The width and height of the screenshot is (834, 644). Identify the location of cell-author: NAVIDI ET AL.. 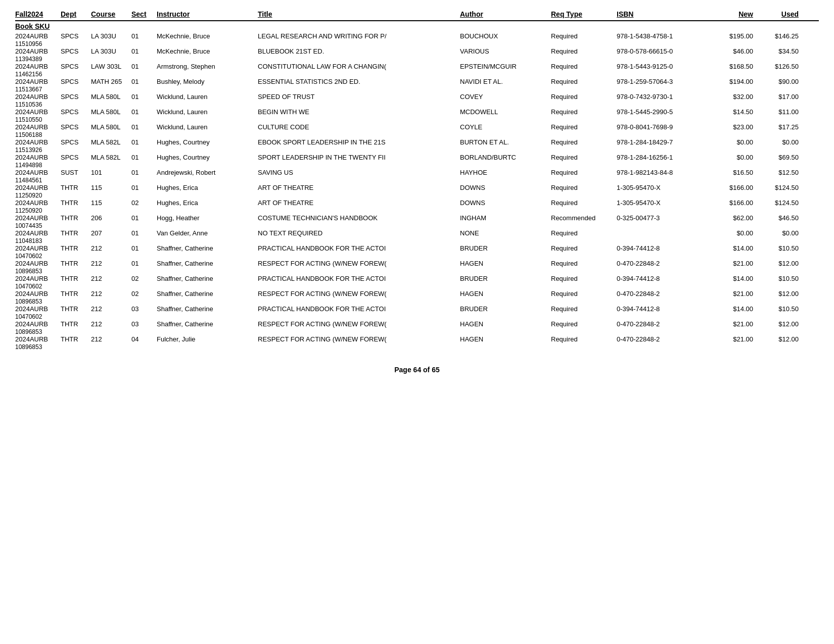
(505, 82).